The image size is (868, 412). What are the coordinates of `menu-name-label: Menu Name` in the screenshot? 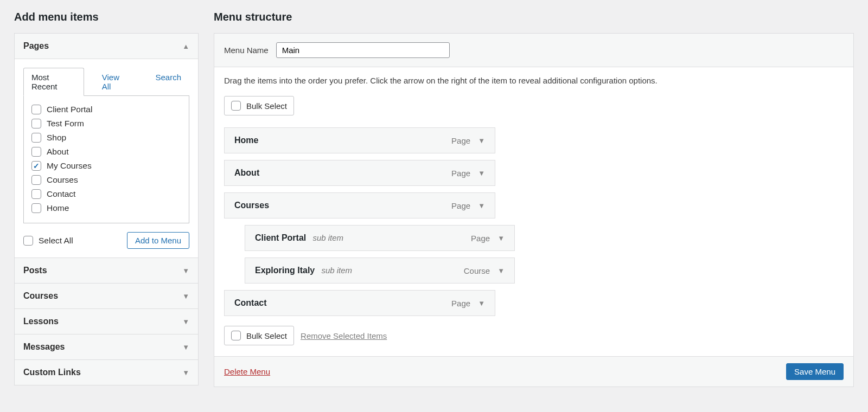 It's located at (246, 50).